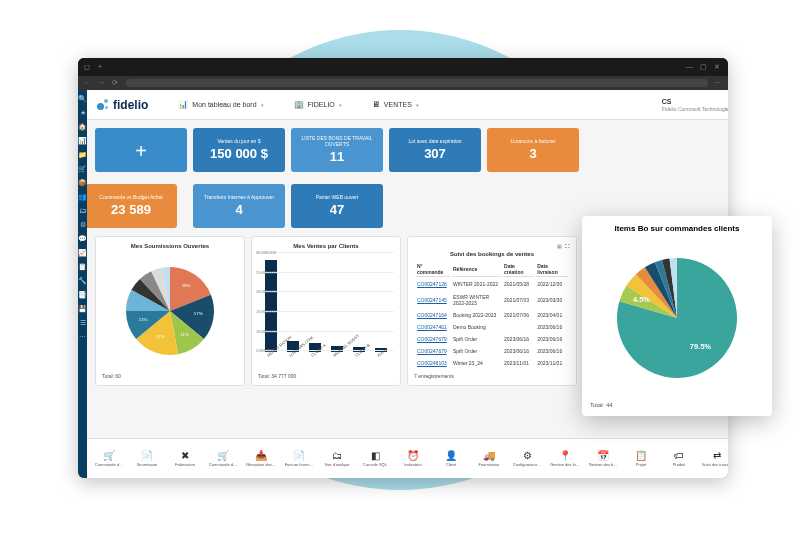 Image resolution: width=800 pixels, height=533 pixels. Describe the element at coordinates (82, 154) in the screenshot. I see `sidebar-item-4: 📁` at that location.